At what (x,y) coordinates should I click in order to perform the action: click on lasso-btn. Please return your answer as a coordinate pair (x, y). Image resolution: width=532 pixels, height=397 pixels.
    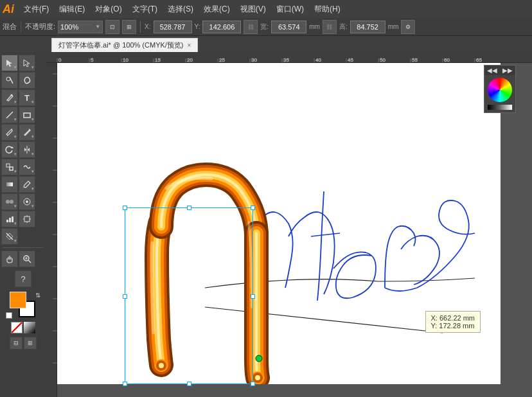
    Looking at the image, I should click on (27, 80).